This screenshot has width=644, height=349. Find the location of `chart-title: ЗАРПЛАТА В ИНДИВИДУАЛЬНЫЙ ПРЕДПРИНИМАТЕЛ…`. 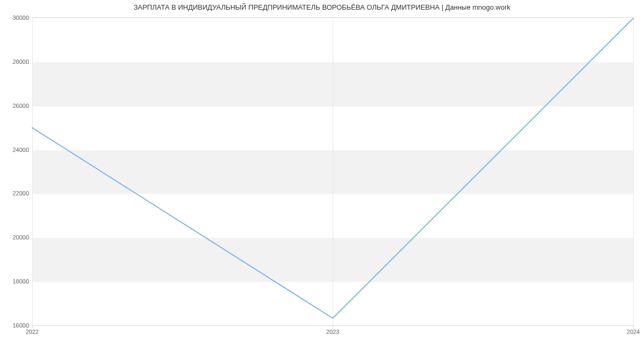

chart-title: ЗАРПЛАТА В ИНДИВИДУАЛЬНЫЙ ПРЕДПРИНИМАТЕЛ… is located at coordinates (322, 8).